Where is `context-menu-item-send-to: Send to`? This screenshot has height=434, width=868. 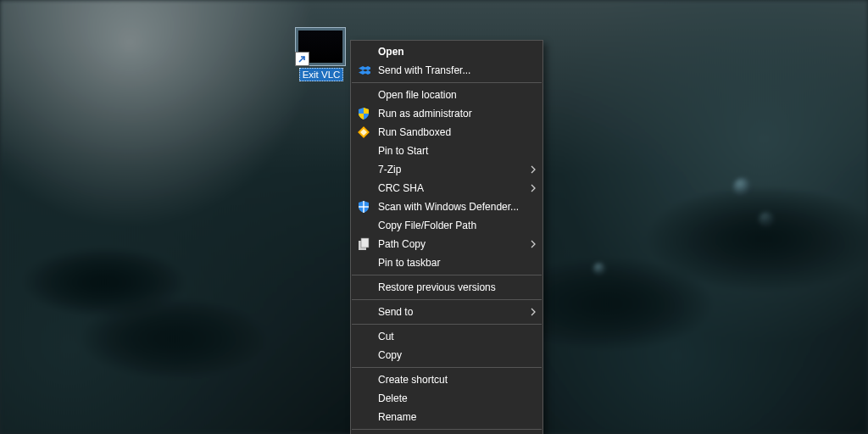
context-menu-item-send-to: Send to is located at coordinates (447, 312).